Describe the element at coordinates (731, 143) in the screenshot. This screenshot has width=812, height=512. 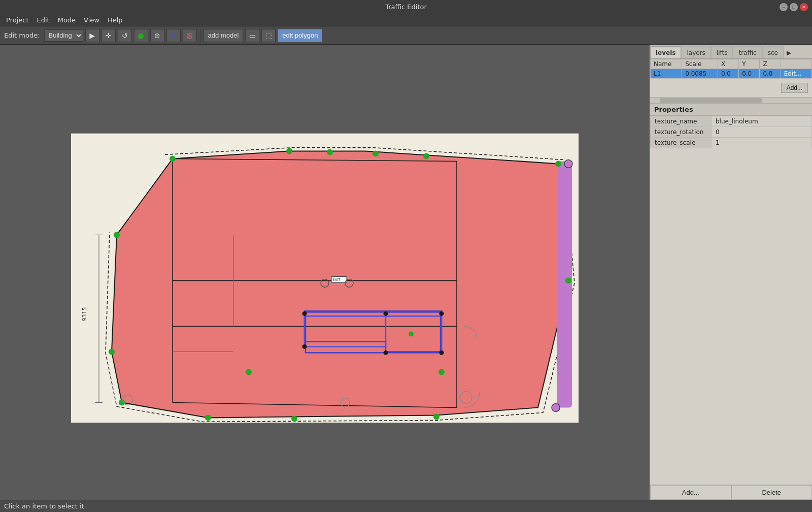
I see `property-row-texture-scale: texture_scale 1` at that location.